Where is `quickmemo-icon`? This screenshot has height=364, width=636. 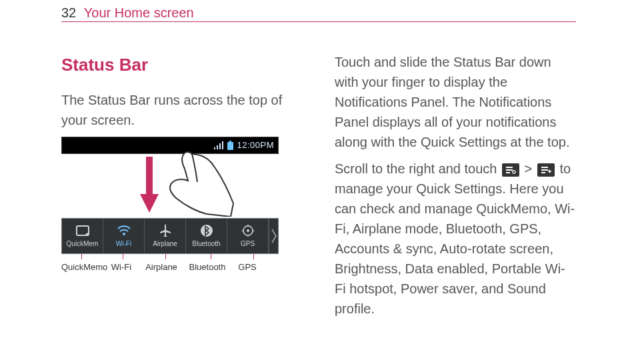
quickmemo-icon is located at coordinates (83, 231).